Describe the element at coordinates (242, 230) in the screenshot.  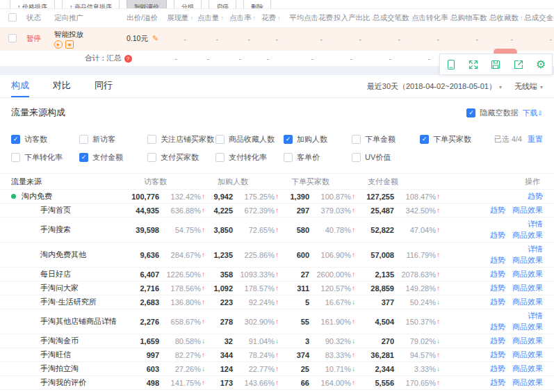
I see `metric-cell: 3,85072.65%↑` at that location.